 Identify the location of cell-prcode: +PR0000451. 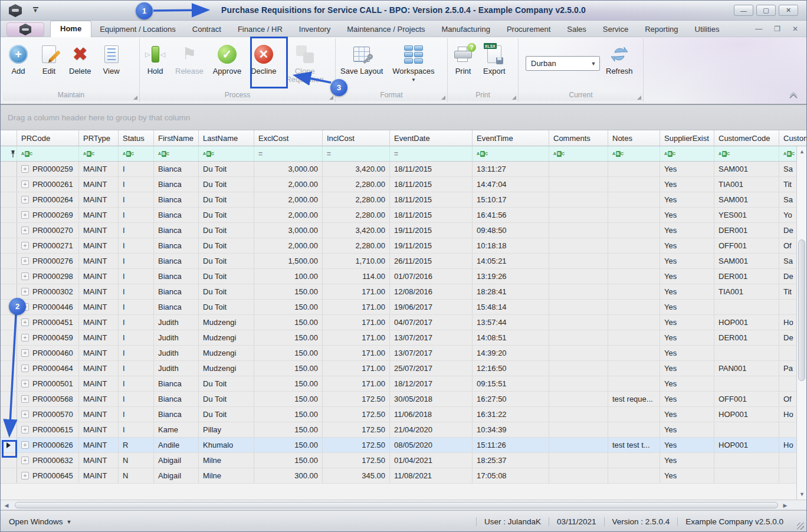
(48, 322).